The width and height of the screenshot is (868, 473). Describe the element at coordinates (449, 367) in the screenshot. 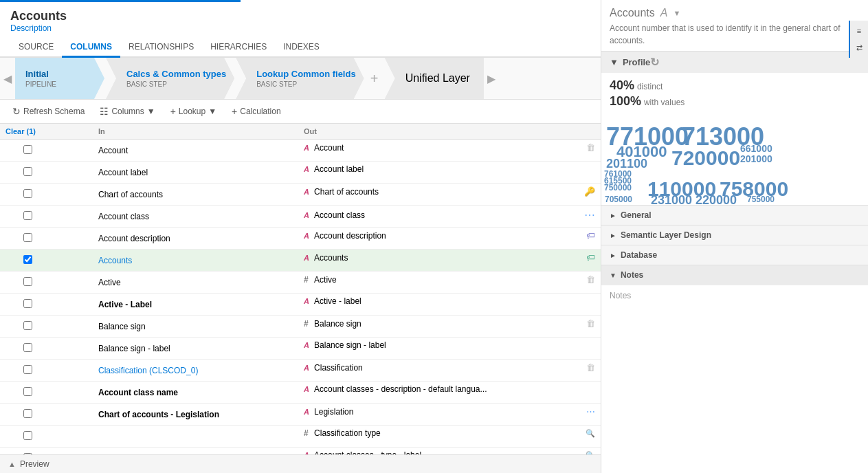

I see `row-out-cell: AClassification🗑` at that location.